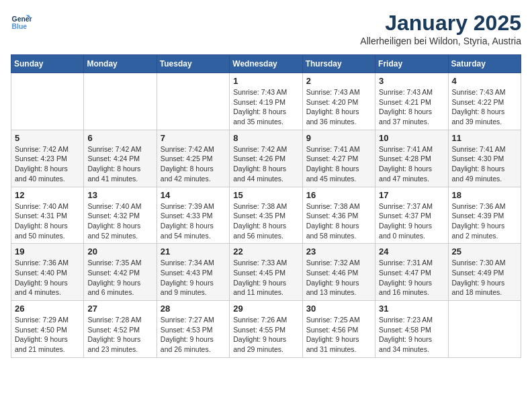 Image resolution: width=532 pixels, height=411 pixels. What do you see at coordinates (412, 102) in the screenshot?
I see `calendar-cell: 3Sunrise: 7:43 AMSunset: 4:21 PMDaylight…` at bounding box center [412, 102].